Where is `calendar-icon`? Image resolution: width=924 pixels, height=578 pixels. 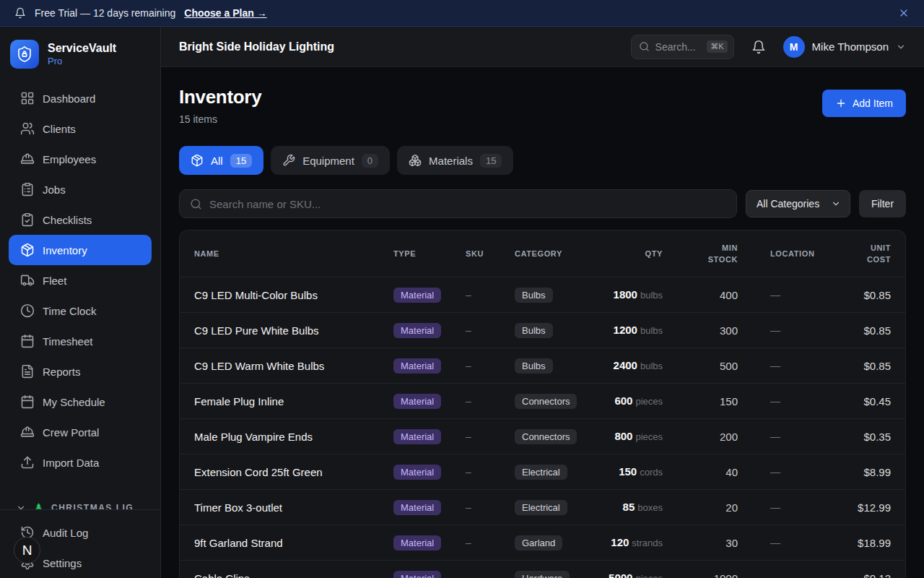 calendar-icon is located at coordinates (27, 341).